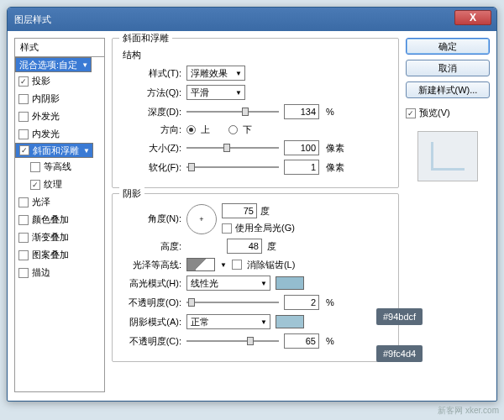 Image resolution: width=504 pixels, height=420 pixels. What do you see at coordinates (150, 129) in the screenshot?
I see `direction-label: 方向:` at bounding box center [150, 129].